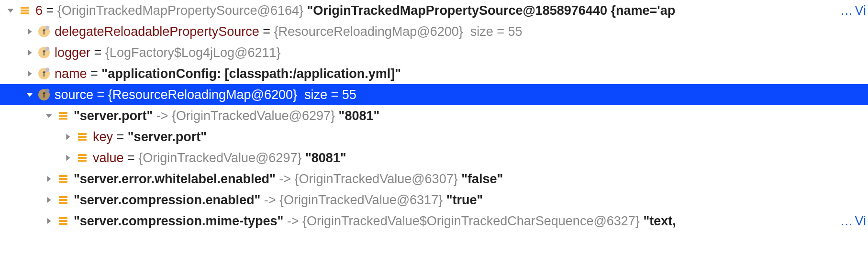 This screenshot has height=265, width=868. What do you see at coordinates (471, 179) in the screenshot?
I see `row-content: "server.error.whitelabel.enabled" -> {Or…` at bounding box center [471, 179].